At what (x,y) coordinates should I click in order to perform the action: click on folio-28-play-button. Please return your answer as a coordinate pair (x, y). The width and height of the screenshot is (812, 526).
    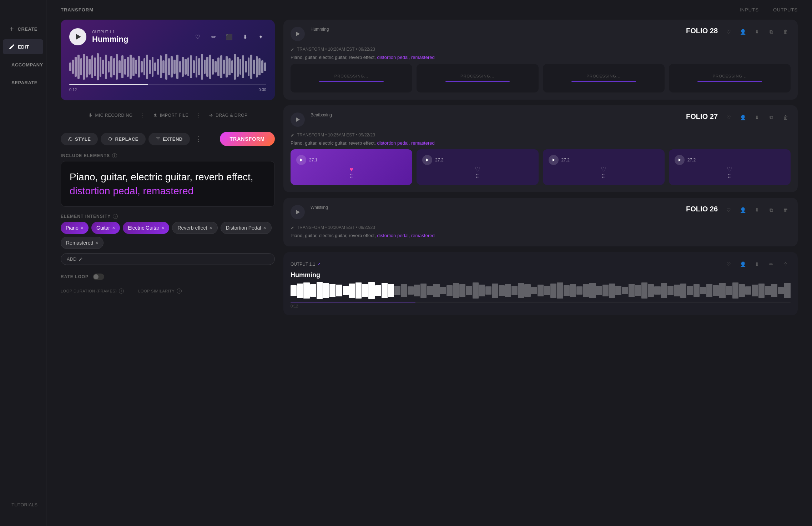
    Looking at the image, I should click on (298, 34).